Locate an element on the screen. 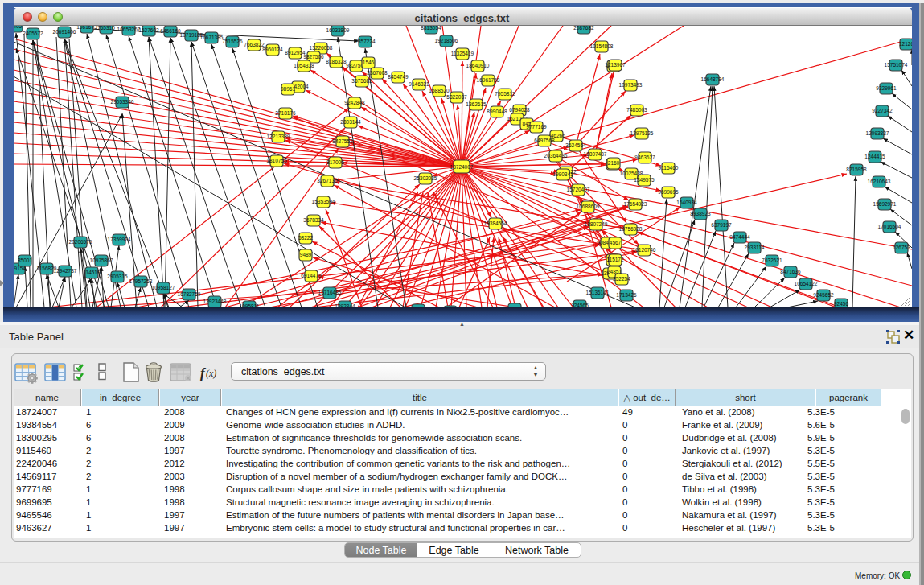 The height and width of the screenshot is (585, 924). svg-text: 3624554 is located at coordinates (576, 145).